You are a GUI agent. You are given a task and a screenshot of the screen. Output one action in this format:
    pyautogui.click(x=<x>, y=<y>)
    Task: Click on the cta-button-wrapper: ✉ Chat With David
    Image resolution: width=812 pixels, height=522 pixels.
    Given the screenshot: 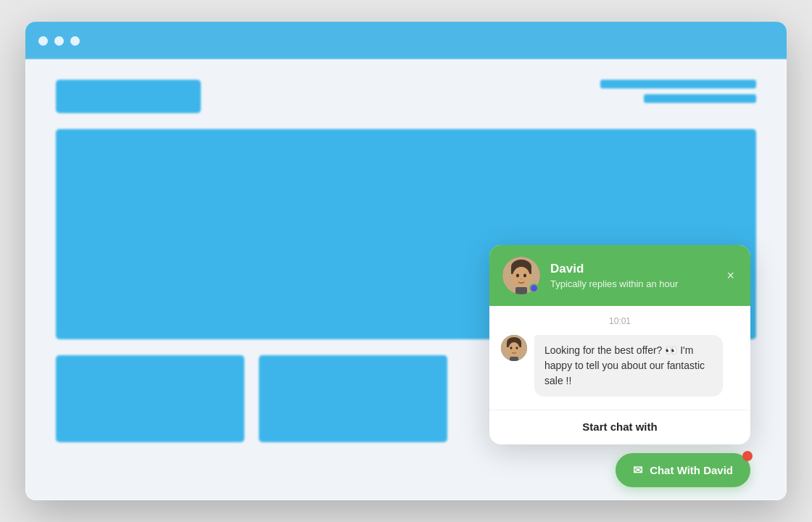 What is the action you would take?
    pyautogui.click(x=683, y=470)
    